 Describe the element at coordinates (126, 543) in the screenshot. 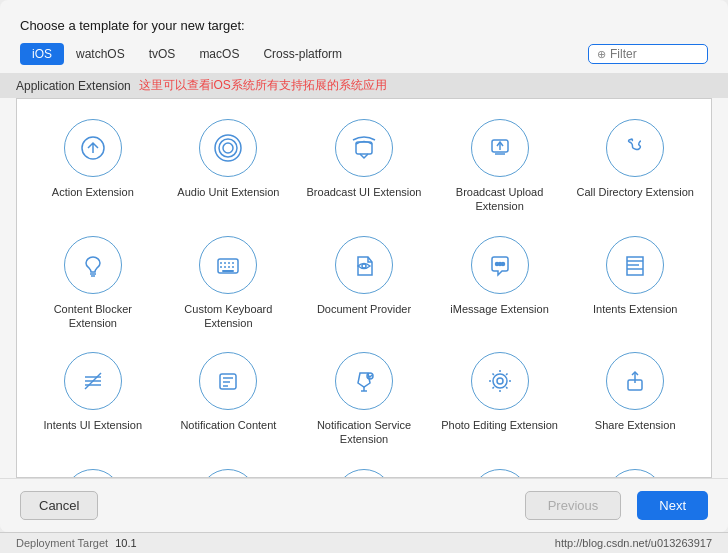

I see `deployment-value: 10.1` at that location.